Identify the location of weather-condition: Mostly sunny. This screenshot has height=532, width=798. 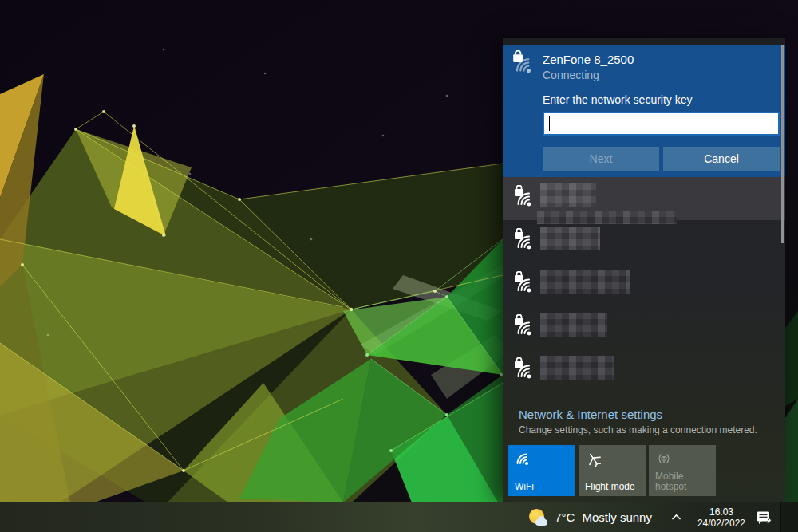
(617, 517).